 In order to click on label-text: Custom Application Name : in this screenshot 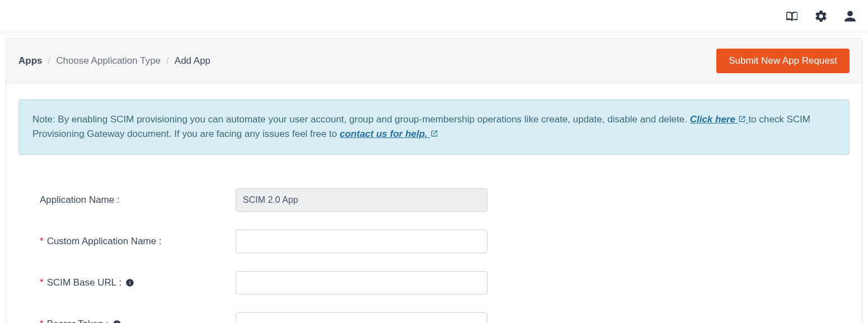, I will do `click(104, 241)`.